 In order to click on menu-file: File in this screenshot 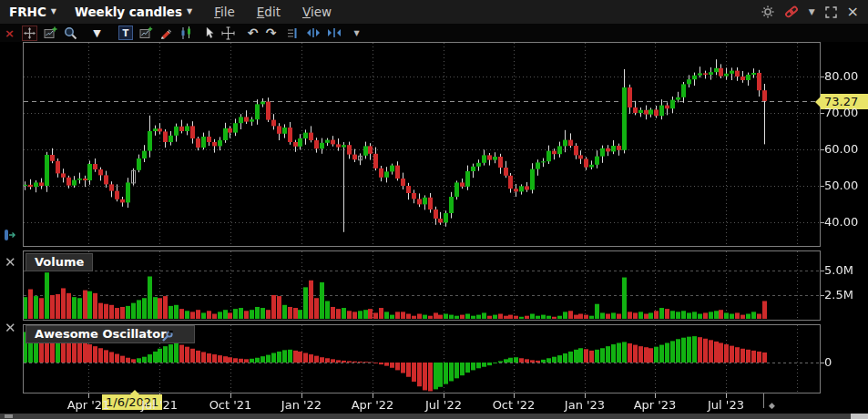, I will do `click(224, 12)`.